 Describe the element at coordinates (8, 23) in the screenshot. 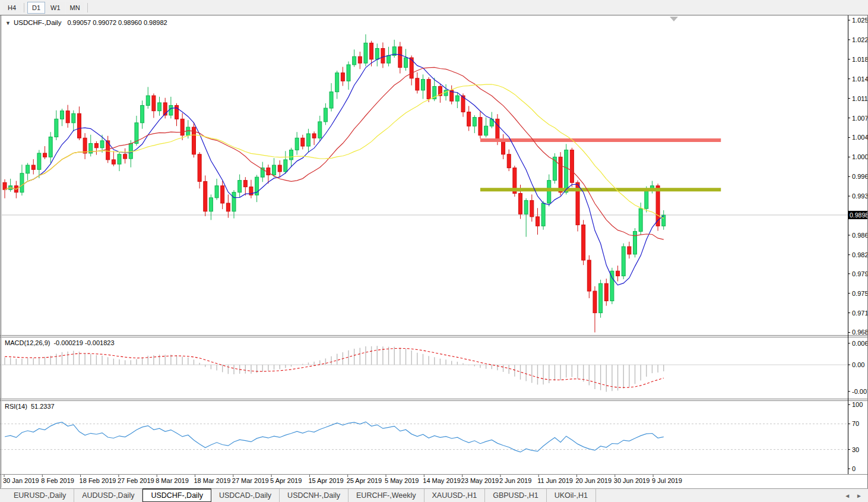

I see `chart-dropdown-icon: ▼` at that location.